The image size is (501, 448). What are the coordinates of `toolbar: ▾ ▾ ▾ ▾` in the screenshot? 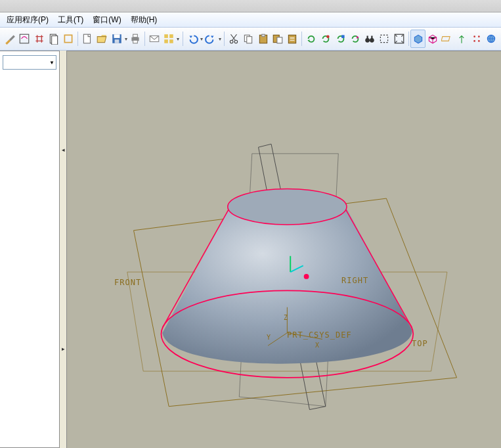 It's located at (251, 39).